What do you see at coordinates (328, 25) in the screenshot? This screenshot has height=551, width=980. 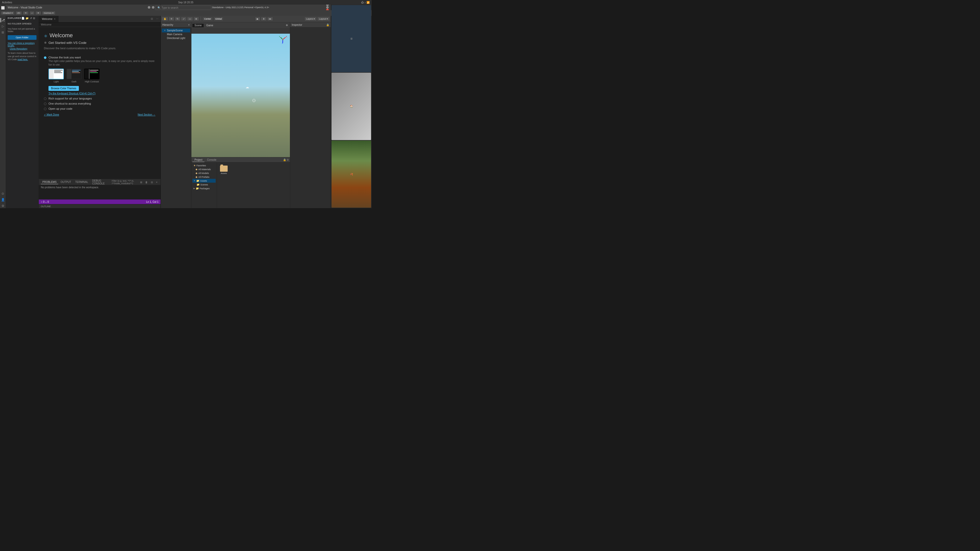 I see `inspector-lock-icon: 🔒` at bounding box center [328, 25].